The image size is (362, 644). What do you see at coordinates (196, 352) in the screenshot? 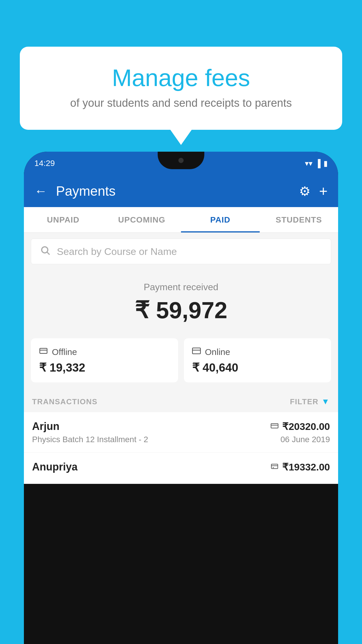
I see `online-icon` at bounding box center [196, 352].